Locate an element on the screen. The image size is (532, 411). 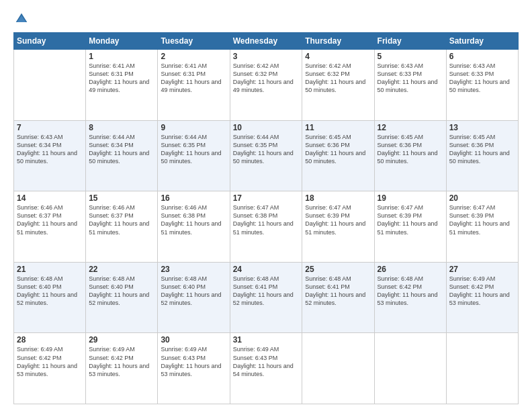
day-number: 11 is located at coordinates (338, 128).